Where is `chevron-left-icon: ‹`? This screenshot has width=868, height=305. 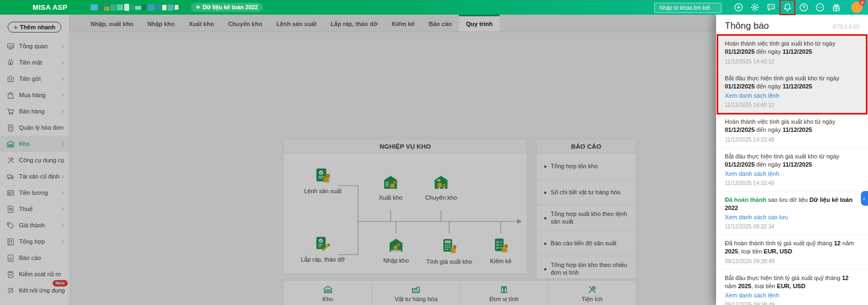
chevron-left-icon: ‹ is located at coordinates (864, 199).